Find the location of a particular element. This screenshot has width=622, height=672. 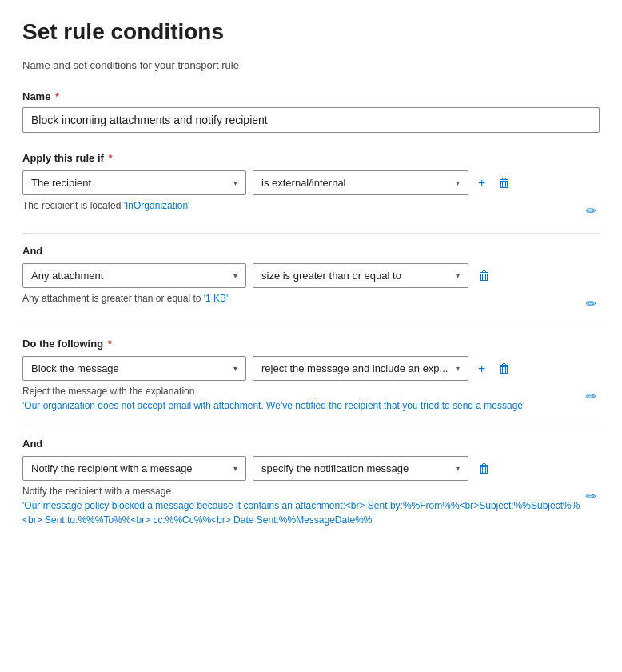

pencil-icon-2: ✏ is located at coordinates (592, 304).